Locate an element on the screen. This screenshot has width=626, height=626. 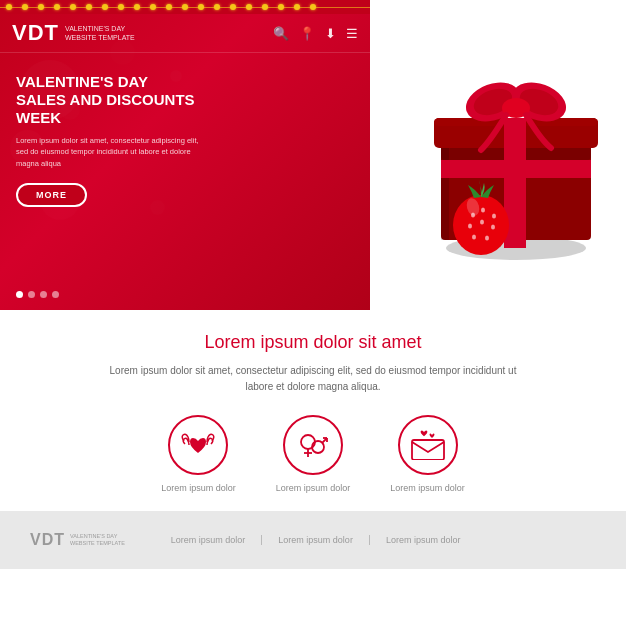
gender-icon is located at coordinates (313, 445).